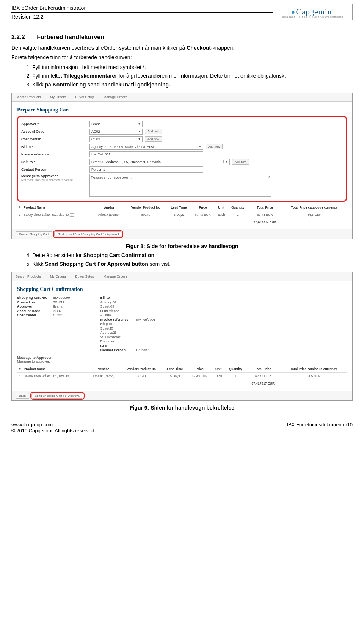 This screenshot has width=364, height=625. I want to click on message-textarea: Message to approver. ▲, so click(180, 185).